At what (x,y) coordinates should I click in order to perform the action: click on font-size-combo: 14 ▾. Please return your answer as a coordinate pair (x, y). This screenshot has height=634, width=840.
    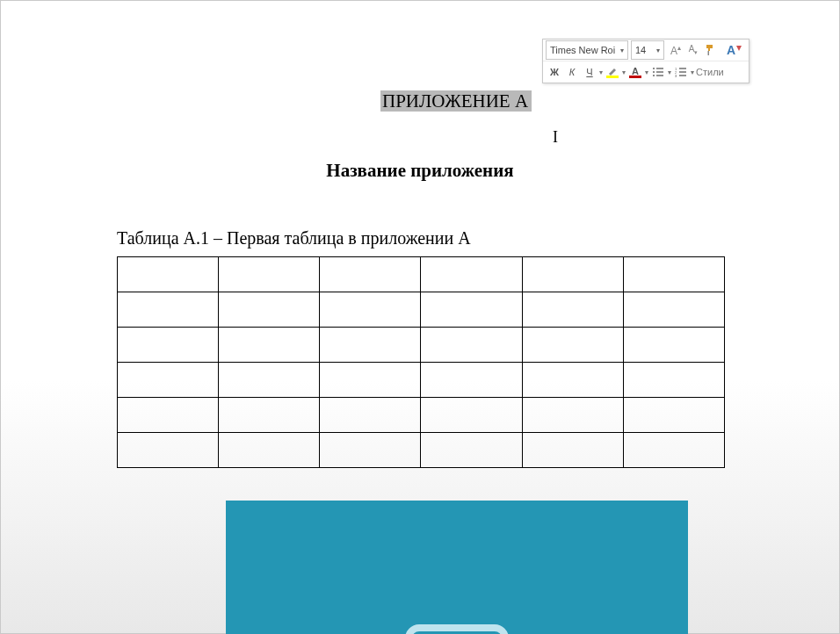
    Looking at the image, I should click on (648, 50).